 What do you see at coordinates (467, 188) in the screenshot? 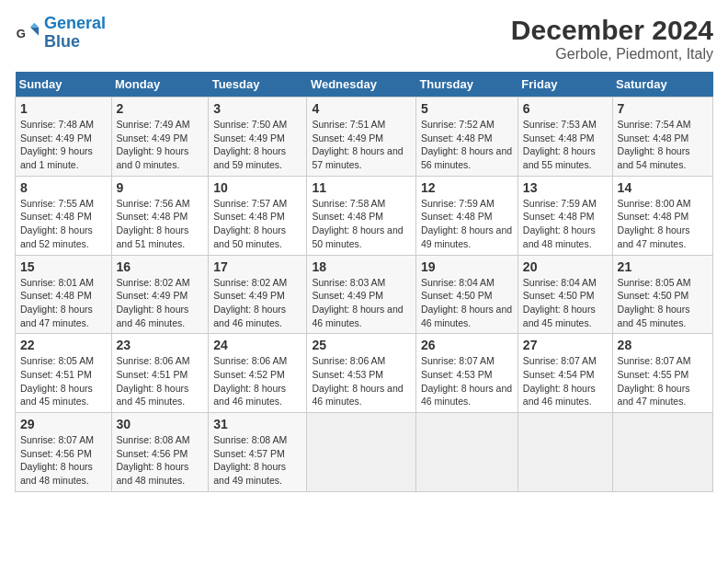
I see `day-number: 12` at bounding box center [467, 188].